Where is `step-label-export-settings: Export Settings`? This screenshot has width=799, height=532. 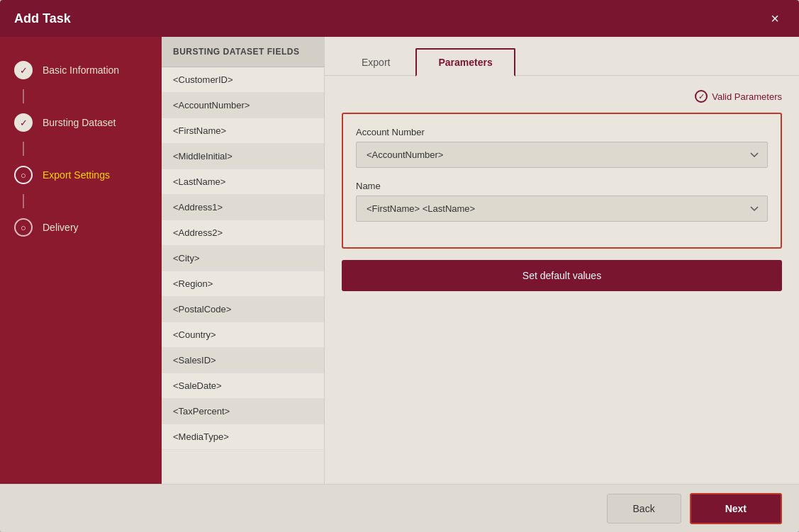
step-label-export-settings: Export Settings is located at coordinates (77, 175).